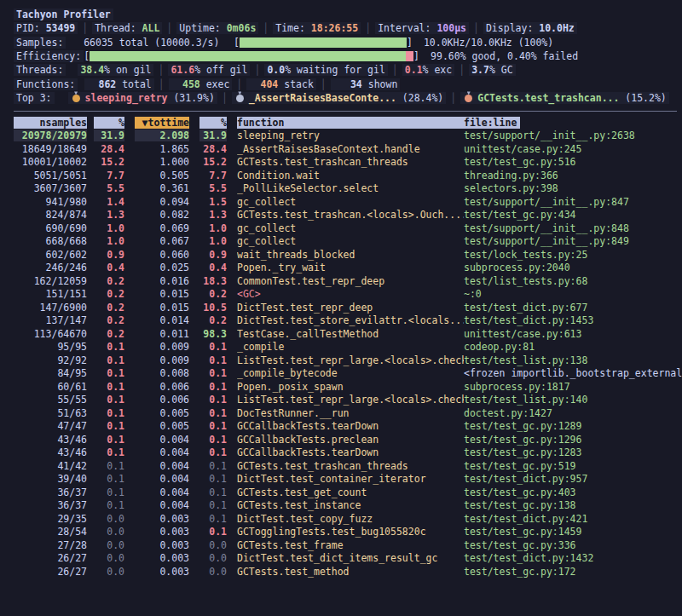 Image resolution: width=682 pixels, height=616 pixels. What do you see at coordinates (348, 492) in the screenshot?
I see `table-row: 36/370.10.0040.1GCTests.test_get_countte…` at bounding box center [348, 492].